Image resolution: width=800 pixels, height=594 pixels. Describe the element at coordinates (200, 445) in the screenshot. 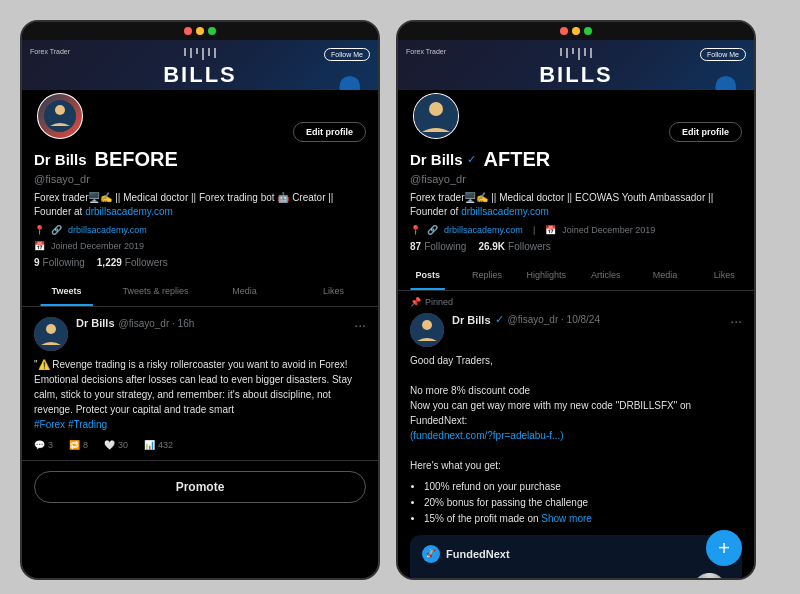

I see `before-tweet-actions: 💬 3 🔁 8 🤍 30 📊 432` at that location.